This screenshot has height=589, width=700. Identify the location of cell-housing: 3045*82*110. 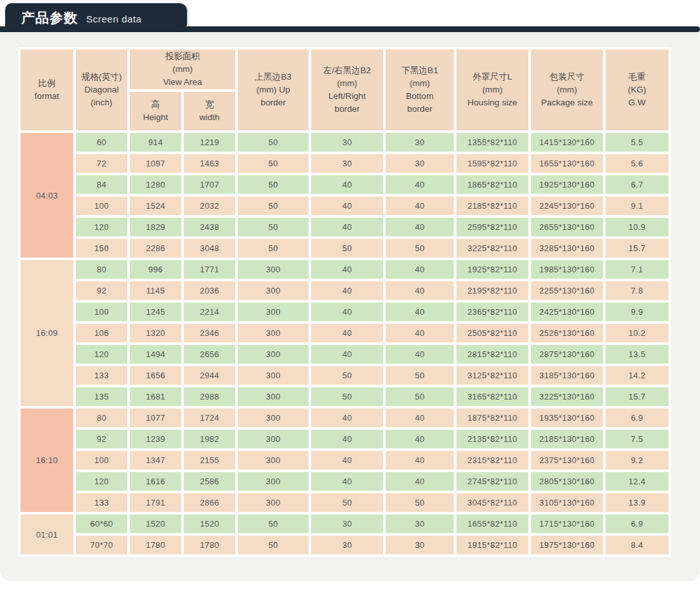
(492, 502).